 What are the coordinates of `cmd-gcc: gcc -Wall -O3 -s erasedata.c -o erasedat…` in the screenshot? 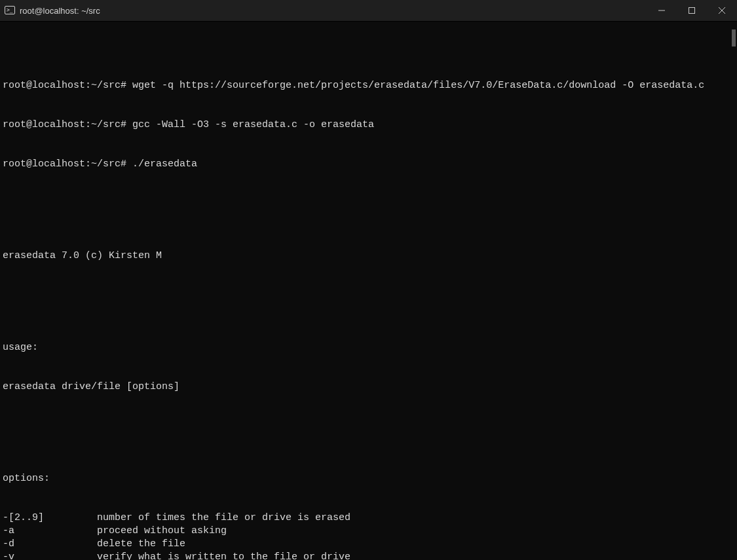 It's located at (253, 124).